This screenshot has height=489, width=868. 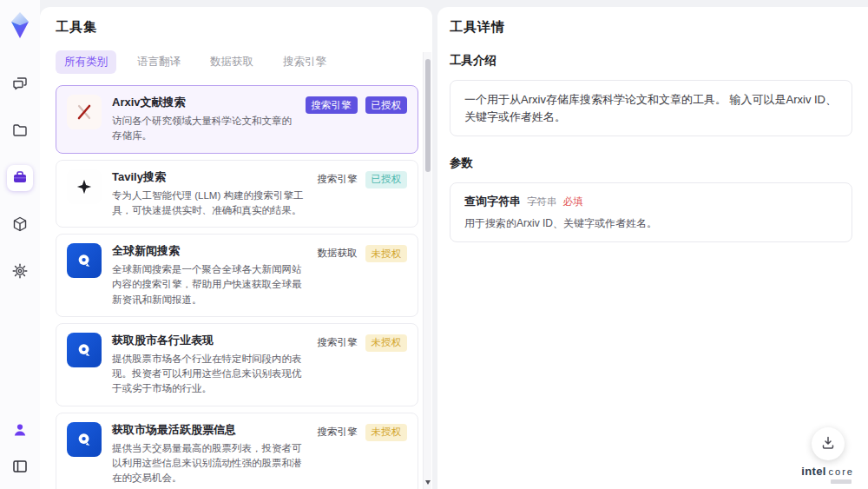 What do you see at coordinates (20, 431) in the screenshot?
I see `user-avatar` at bounding box center [20, 431].